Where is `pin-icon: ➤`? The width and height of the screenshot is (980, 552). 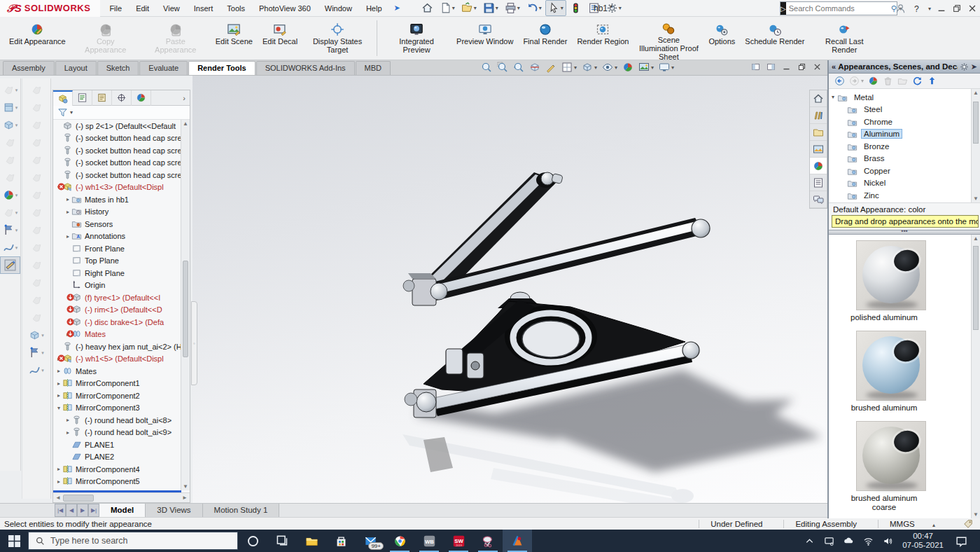 pin-icon: ➤ is located at coordinates (398, 8).